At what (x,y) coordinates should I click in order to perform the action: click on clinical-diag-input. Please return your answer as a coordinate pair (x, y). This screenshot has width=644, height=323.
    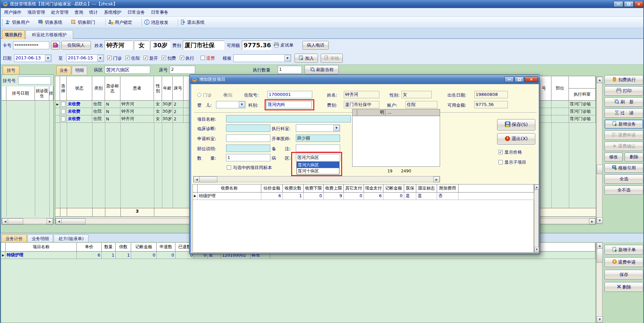
    Looking at the image, I should click on (248, 128).